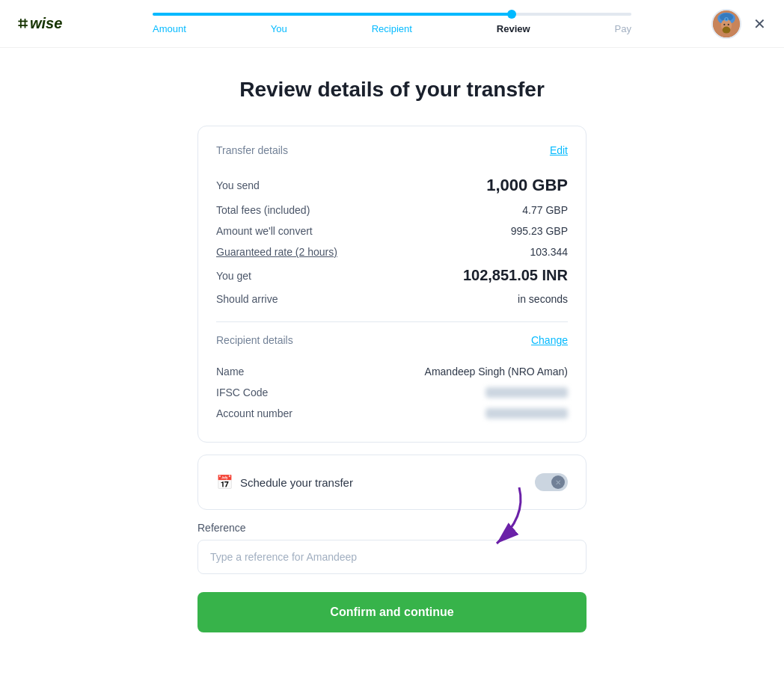  What do you see at coordinates (263, 210) in the screenshot?
I see `fees-label: Total fees (included)` at bounding box center [263, 210].